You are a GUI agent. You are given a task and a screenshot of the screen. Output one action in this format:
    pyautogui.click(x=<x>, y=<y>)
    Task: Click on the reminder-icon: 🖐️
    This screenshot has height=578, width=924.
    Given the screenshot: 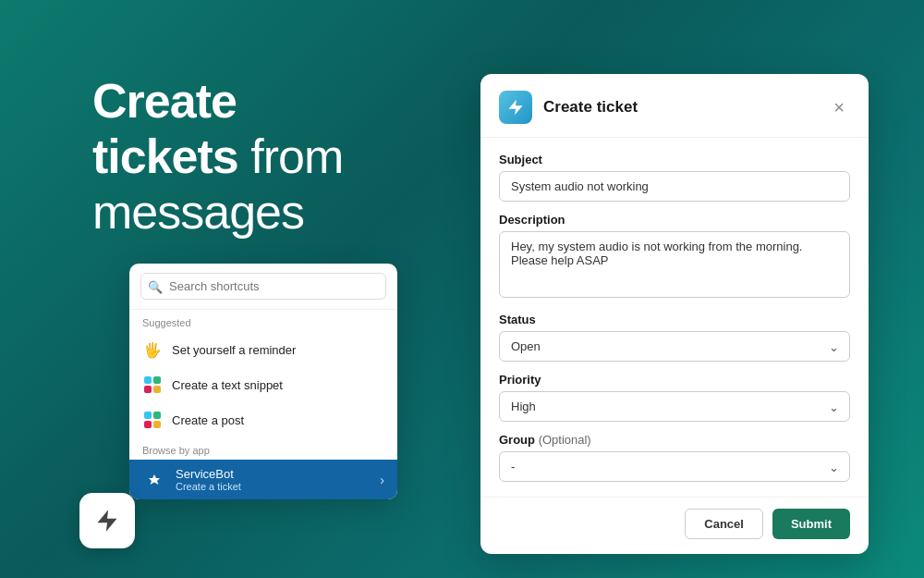 What is the action you would take?
    pyautogui.click(x=152, y=350)
    